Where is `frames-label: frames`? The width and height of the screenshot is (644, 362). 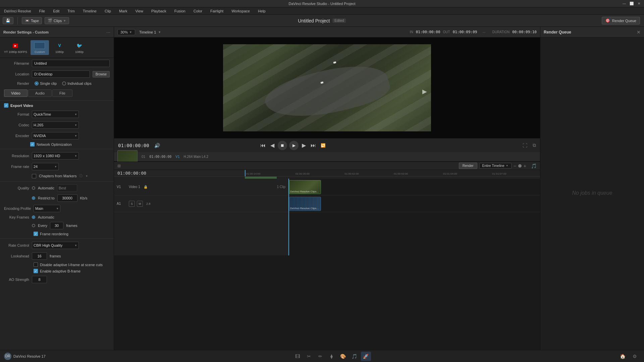
frames-label: frames is located at coordinates (72, 226).